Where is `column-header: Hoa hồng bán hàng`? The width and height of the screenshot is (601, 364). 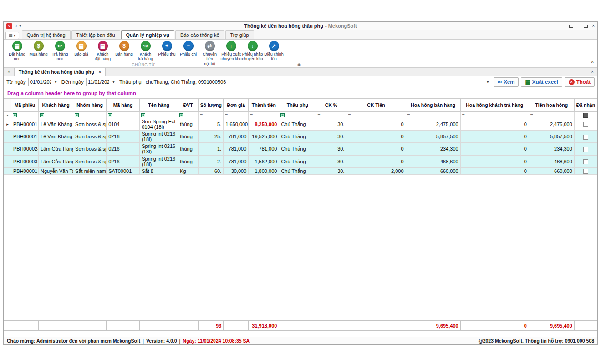 column-header: Hoa hồng bán hàng is located at coordinates (433, 106).